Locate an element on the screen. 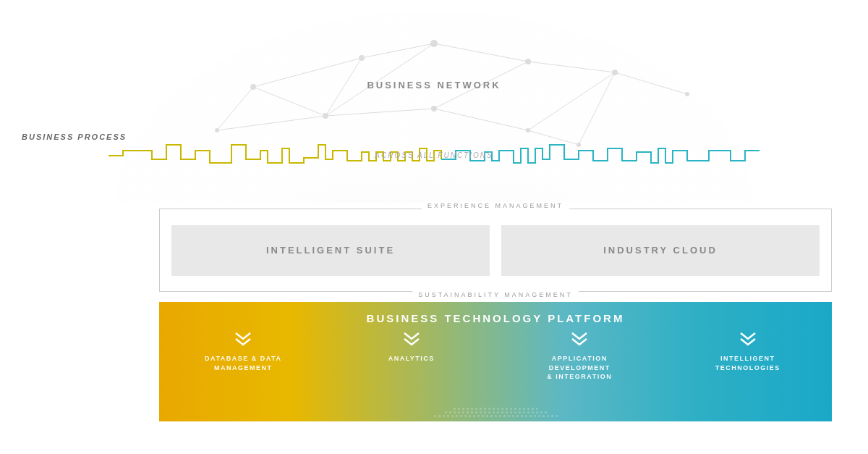 This screenshot has width=868, height=454. btp-dots-overlay is located at coordinates (495, 407).